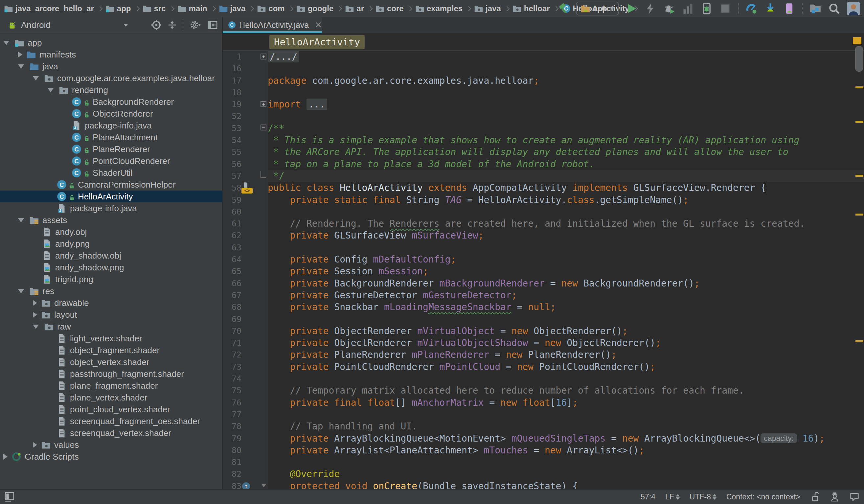  I want to click on breadcrumb-item-java_arcore_hello_ar: java_arcore_hello_ar, so click(49, 8).